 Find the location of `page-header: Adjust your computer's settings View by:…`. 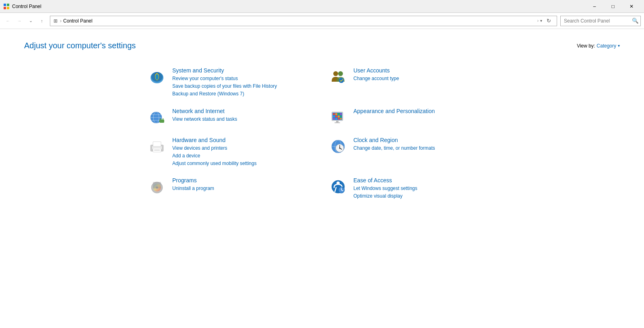

page-header: Adjust your computer's settings View by:… is located at coordinates (322, 46).